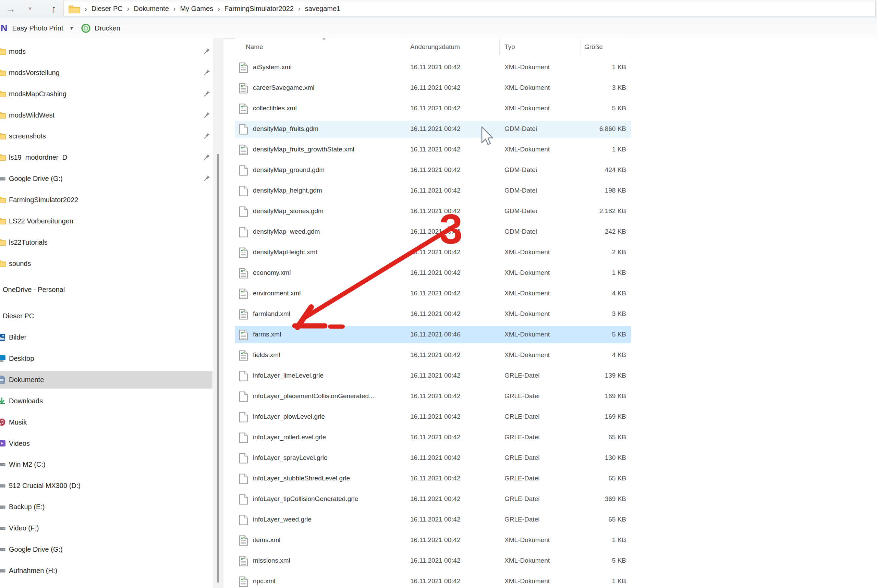 The height and width of the screenshot is (588, 877). I want to click on sidebar-section-onedrive-personal: OneDrive - Personal, so click(106, 290).